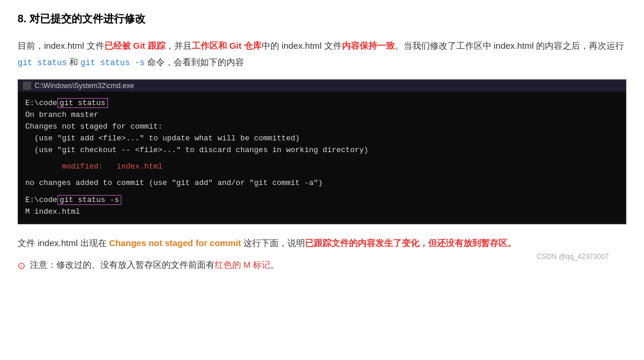  Describe the element at coordinates (322, 212) in the screenshot. I see `cmd-line-8: M index.html` at that location.